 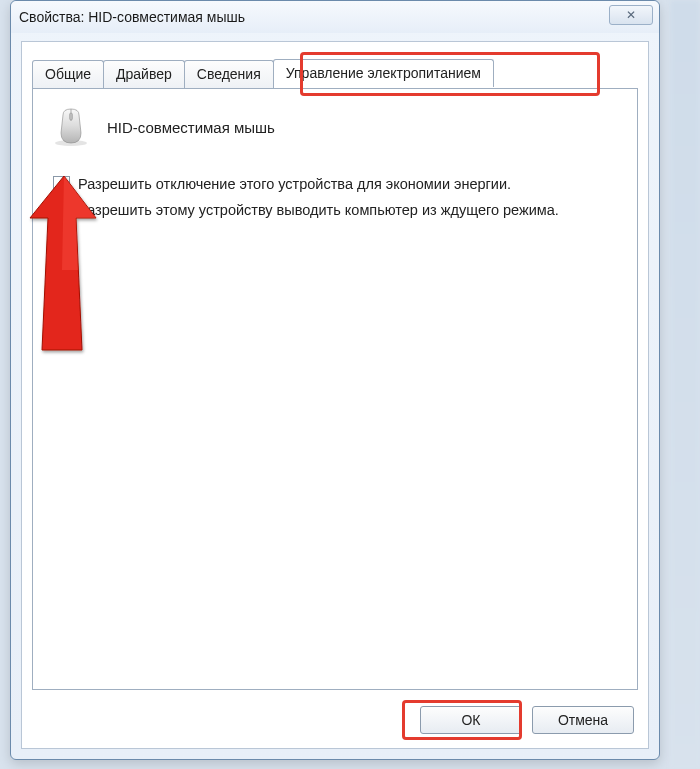 What do you see at coordinates (583, 720) in the screenshot?
I see `cancel-button: Отмена` at bounding box center [583, 720].